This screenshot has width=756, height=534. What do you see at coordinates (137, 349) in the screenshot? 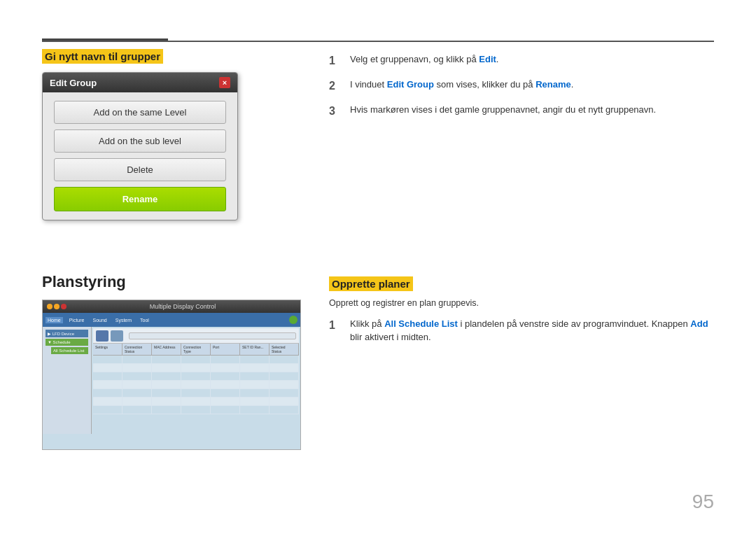
I see `ss-th-connection: Connection Status` at bounding box center [137, 349].